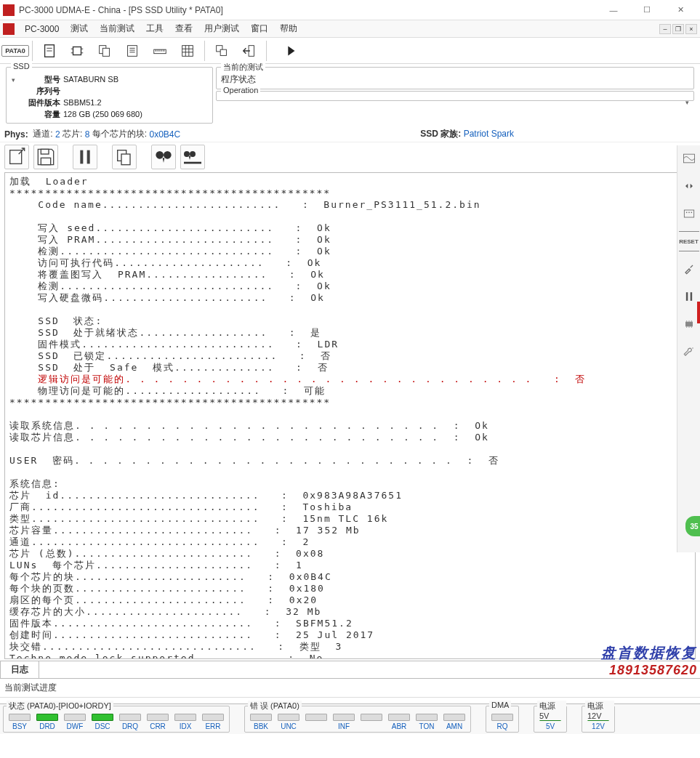 The height and width of the screenshot is (758, 700). What do you see at coordinates (87, 134) in the screenshot?
I see `chip-link: 8` at bounding box center [87, 134].